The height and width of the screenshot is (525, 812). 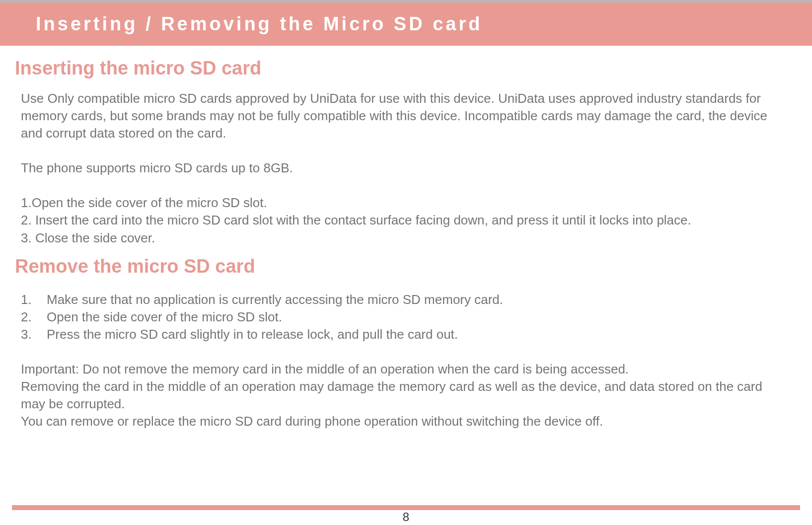 I want to click on page-title: Inserting / Removing the Micro SD card, so click(x=424, y=24).